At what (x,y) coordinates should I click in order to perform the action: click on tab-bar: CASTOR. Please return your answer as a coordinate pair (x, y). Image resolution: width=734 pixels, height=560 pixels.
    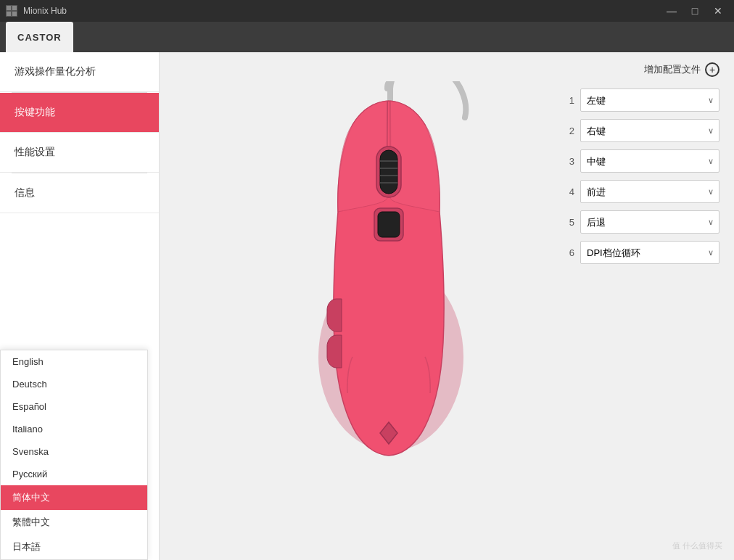
    Looking at the image, I should click on (367, 37).